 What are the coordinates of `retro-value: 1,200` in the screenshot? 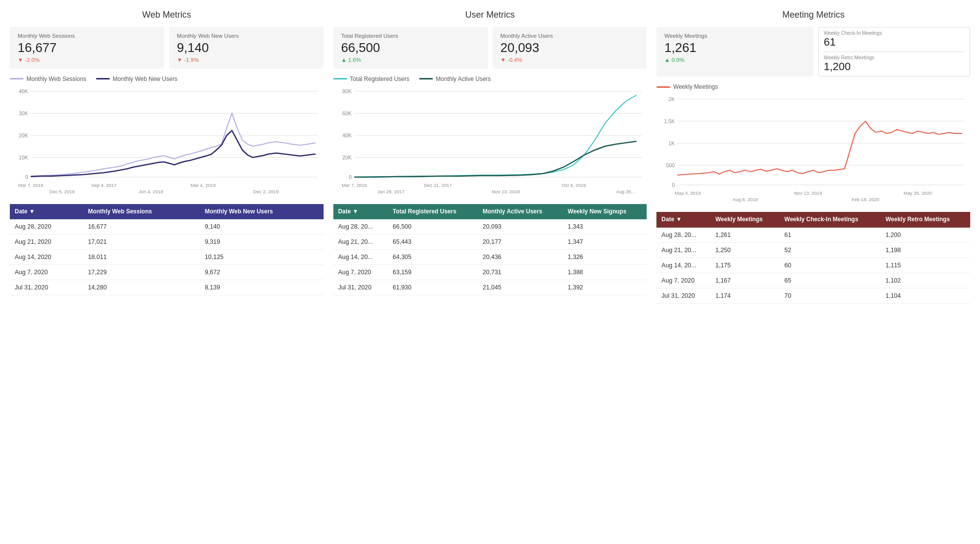 It's located at (894, 67).